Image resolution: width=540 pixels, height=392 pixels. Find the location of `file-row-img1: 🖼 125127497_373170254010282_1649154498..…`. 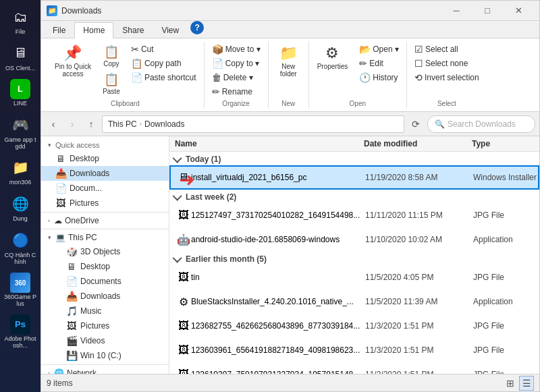

file-row-img1: 🖼 125127497_373170254010282_1649154498..… is located at coordinates (354, 215).